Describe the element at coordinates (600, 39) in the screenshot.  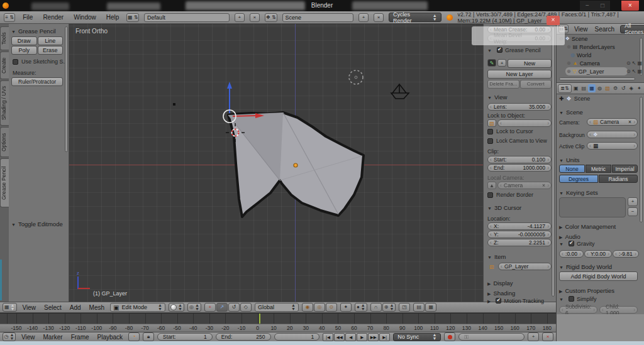
I see `outliner-row-scene: ⊖ ❖ Scene` at that location.